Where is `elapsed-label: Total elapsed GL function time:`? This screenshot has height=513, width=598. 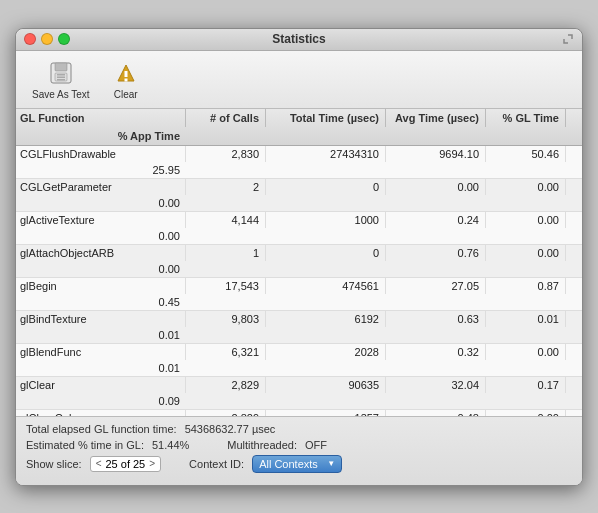
elapsed-label: Total elapsed GL function time: is located at coordinates (102, 429).